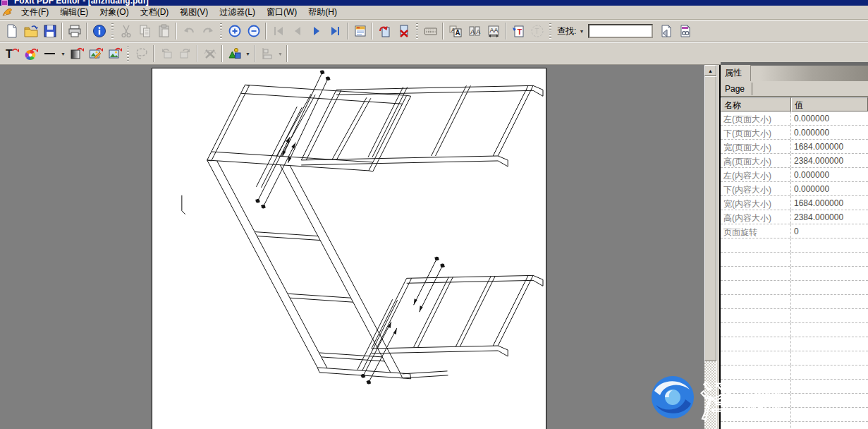 This screenshot has height=429, width=868. I want to click on text-circle-button: T, so click(537, 31).